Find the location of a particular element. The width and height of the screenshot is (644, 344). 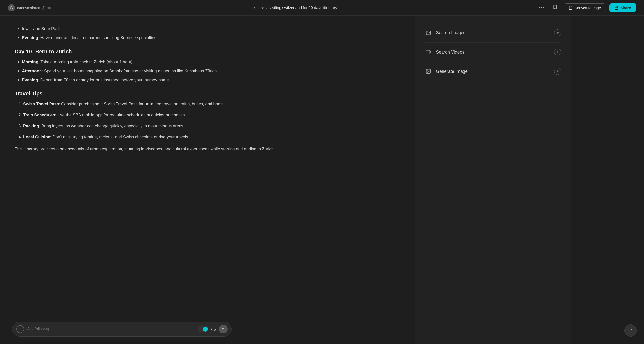

video-icon is located at coordinates (428, 52).